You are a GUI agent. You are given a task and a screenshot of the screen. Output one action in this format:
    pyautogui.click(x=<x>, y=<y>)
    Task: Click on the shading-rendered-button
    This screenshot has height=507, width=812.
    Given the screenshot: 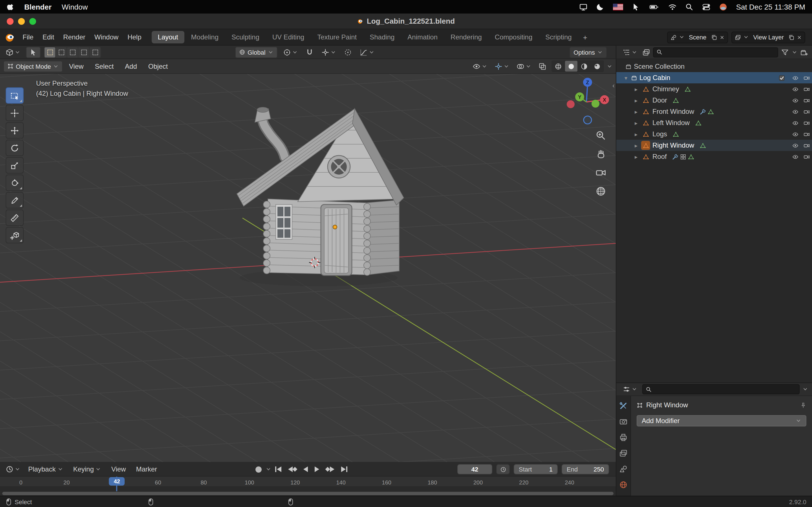 What is the action you would take?
    pyautogui.click(x=597, y=66)
    